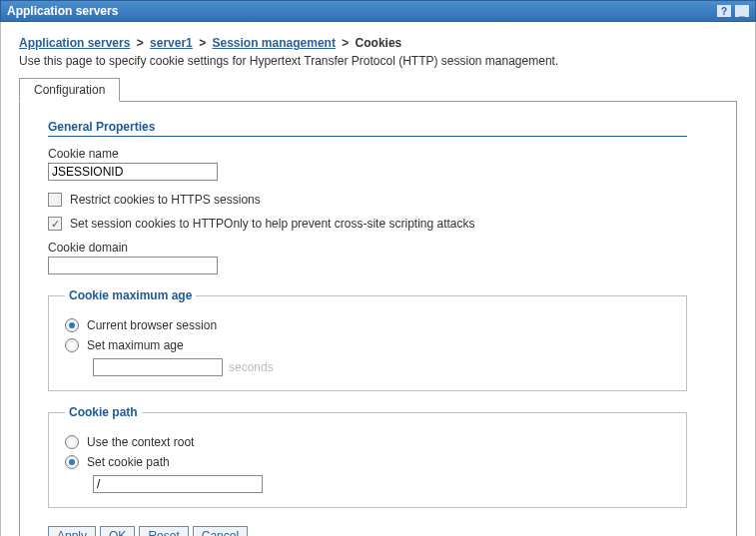 This screenshot has width=756, height=536. What do you see at coordinates (273, 224) in the screenshot?
I see `httponly-label: Set session cookies to HTTPOnly to help …` at bounding box center [273, 224].